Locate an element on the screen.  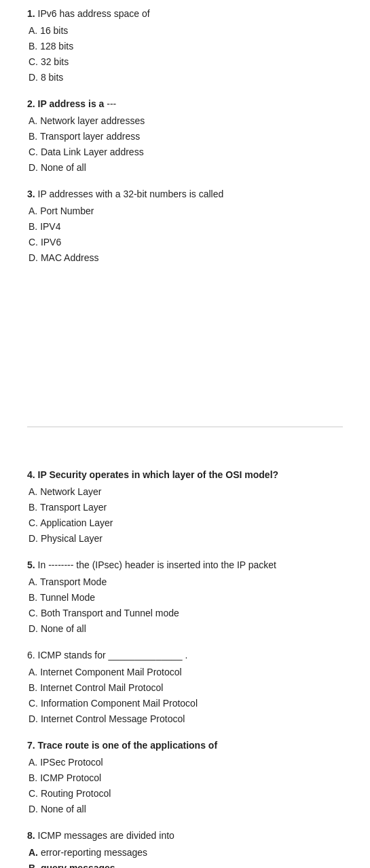
q1-b-label: B. is located at coordinates (34, 46).